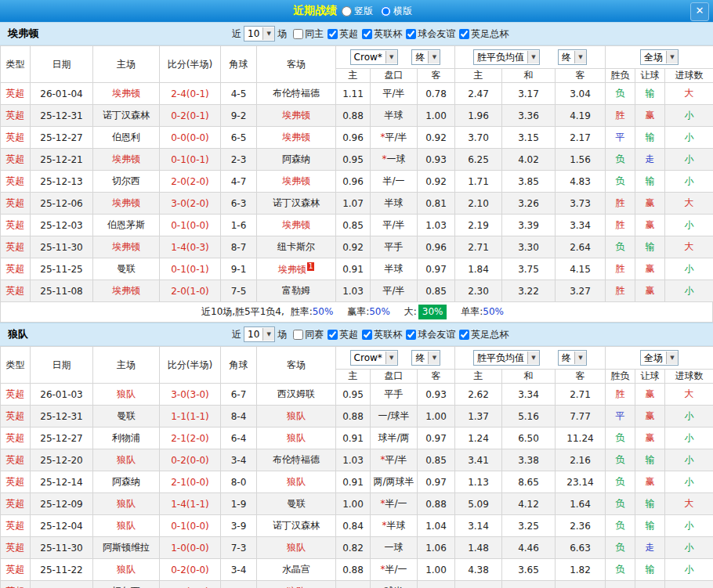 The width and height of the screenshot is (713, 588). What do you see at coordinates (621, 269) in the screenshot?
I see `result-cell: 胜` at bounding box center [621, 269].